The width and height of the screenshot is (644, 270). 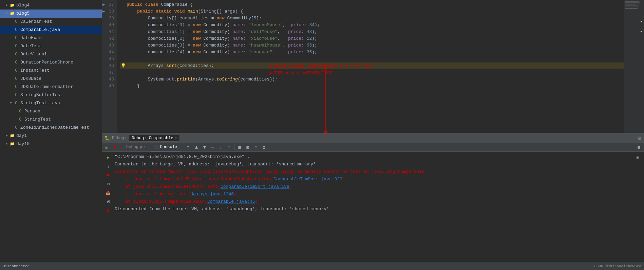 What do you see at coordinates (108, 193) in the screenshot?
I see `export-button: 📤` at bounding box center [108, 193].